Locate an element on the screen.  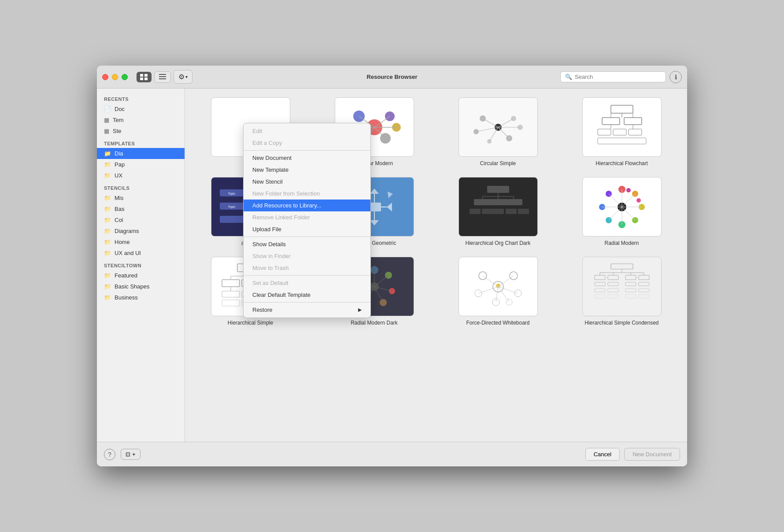
sidebar-item-label: Col is located at coordinates (119, 220).